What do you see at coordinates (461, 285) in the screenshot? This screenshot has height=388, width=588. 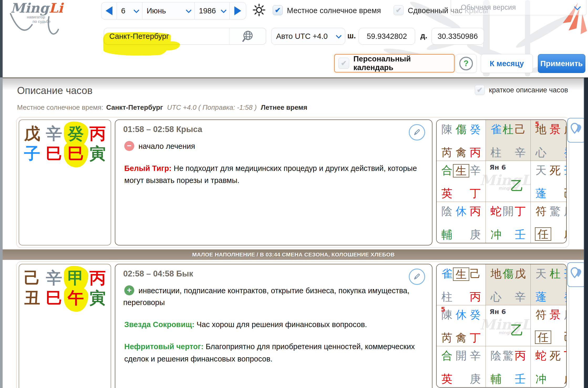 I see `grid-cell: 雀生己柱丙` at bounding box center [461, 285].